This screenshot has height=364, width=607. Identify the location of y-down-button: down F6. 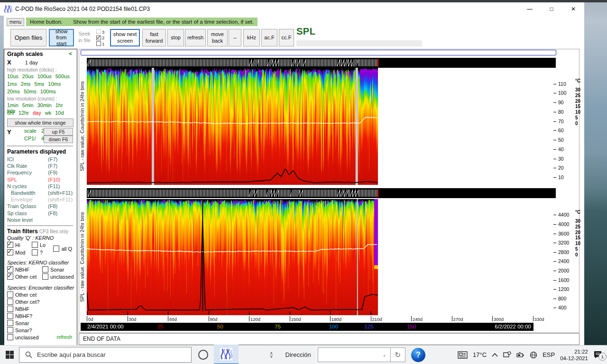
(58, 139).